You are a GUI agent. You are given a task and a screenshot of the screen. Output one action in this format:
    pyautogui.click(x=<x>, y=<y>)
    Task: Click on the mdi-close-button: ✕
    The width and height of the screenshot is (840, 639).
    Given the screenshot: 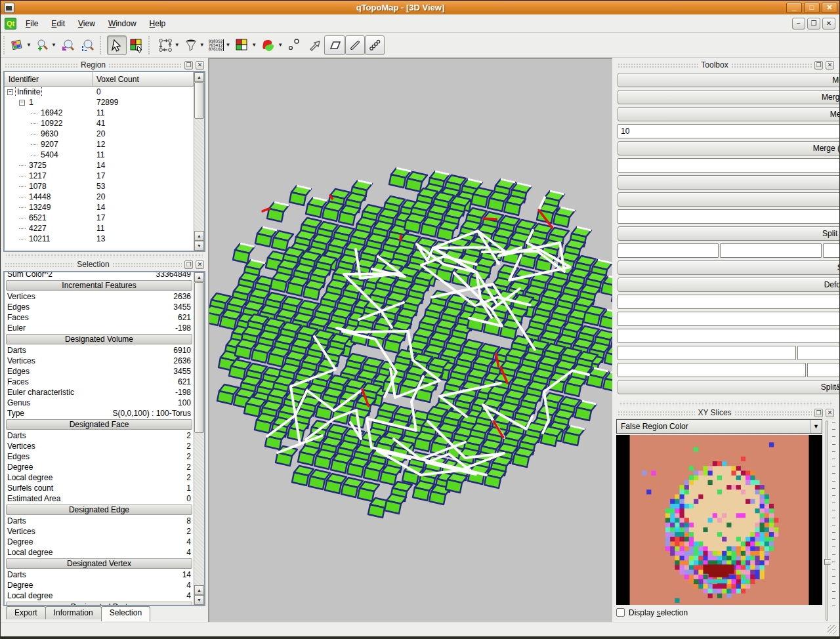 What is the action you would take?
    pyautogui.click(x=829, y=24)
    